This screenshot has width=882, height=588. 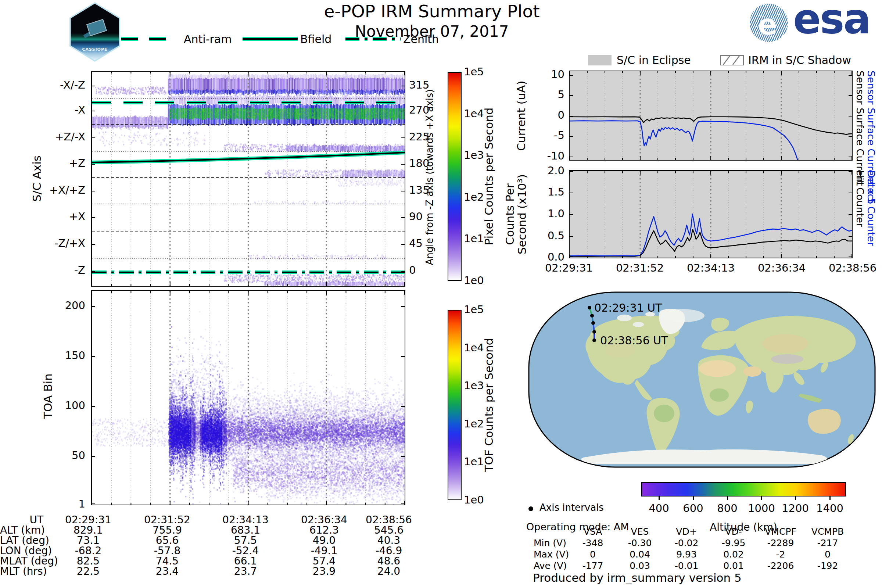 What do you see at coordinates (860, 128) in the screenshot?
I see `current-right-label-black: Sensor Surface Current` at bounding box center [860, 128].